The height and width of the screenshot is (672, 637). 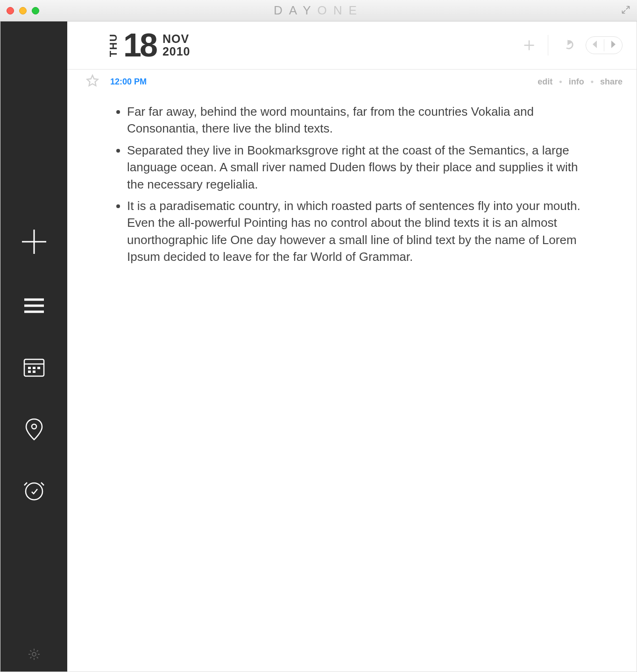 What do you see at coordinates (352, 82) in the screenshot?
I see `entry-meta: 12:00 PM edit • info • share` at bounding box center [352, 82].